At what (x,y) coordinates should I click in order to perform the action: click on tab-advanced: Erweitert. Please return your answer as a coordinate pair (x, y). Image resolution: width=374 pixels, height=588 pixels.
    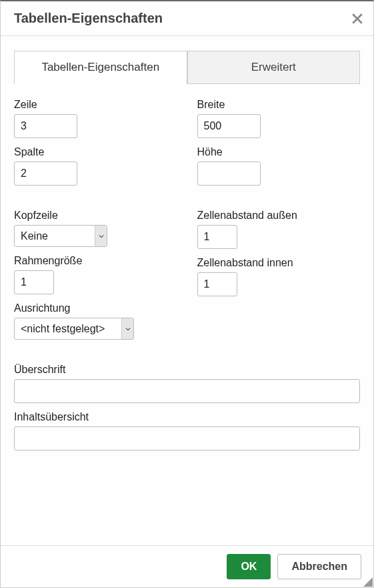
    Looking at the image, I should click on (274, 67).